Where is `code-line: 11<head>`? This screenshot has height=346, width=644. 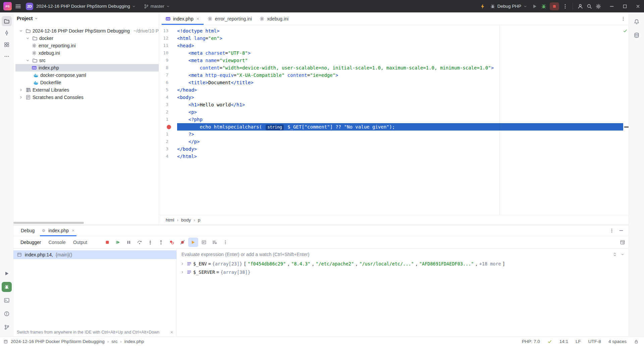
code-line: 11<head> is located at coordinates (391, 46).